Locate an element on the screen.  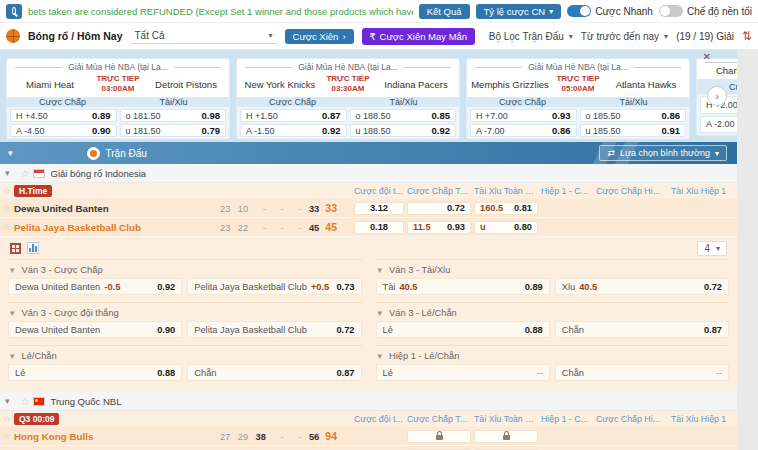
handicap-odds-cell: 0.72 is located at coordinates (439, 208).